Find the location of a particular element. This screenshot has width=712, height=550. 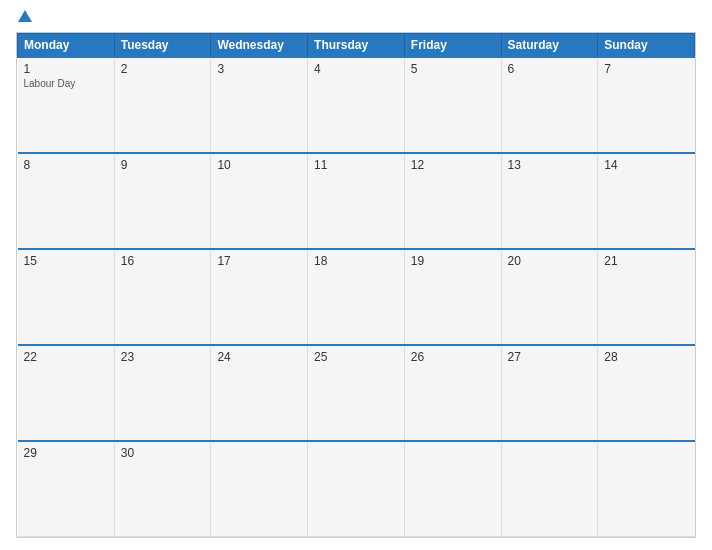

day-header-wednesday: Wednesday is located at coordinates (260, 46).